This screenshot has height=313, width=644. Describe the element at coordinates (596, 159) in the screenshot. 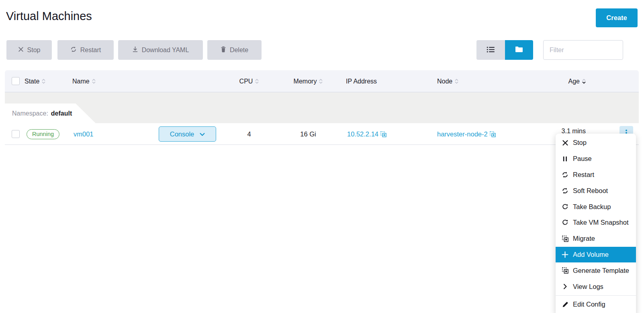

I see `menu-item-pause: Pause` at that location.